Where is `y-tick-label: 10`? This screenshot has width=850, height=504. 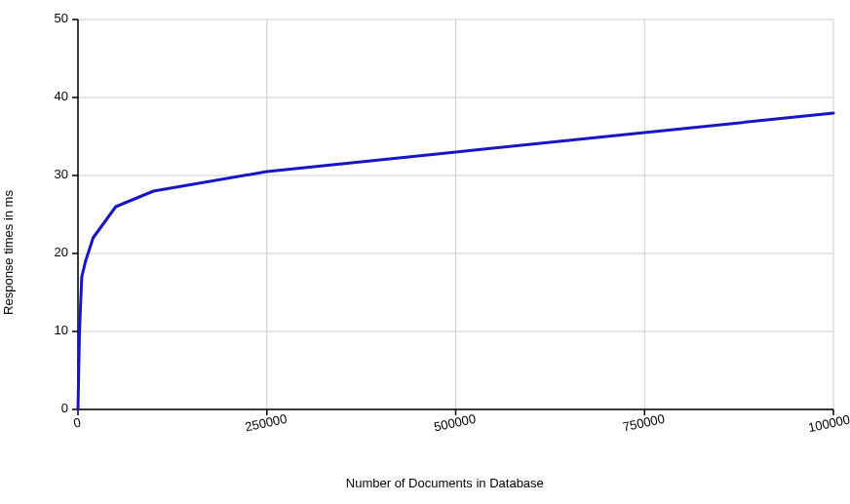
y-tick-label: 10 is located at coordinates (61, 330).